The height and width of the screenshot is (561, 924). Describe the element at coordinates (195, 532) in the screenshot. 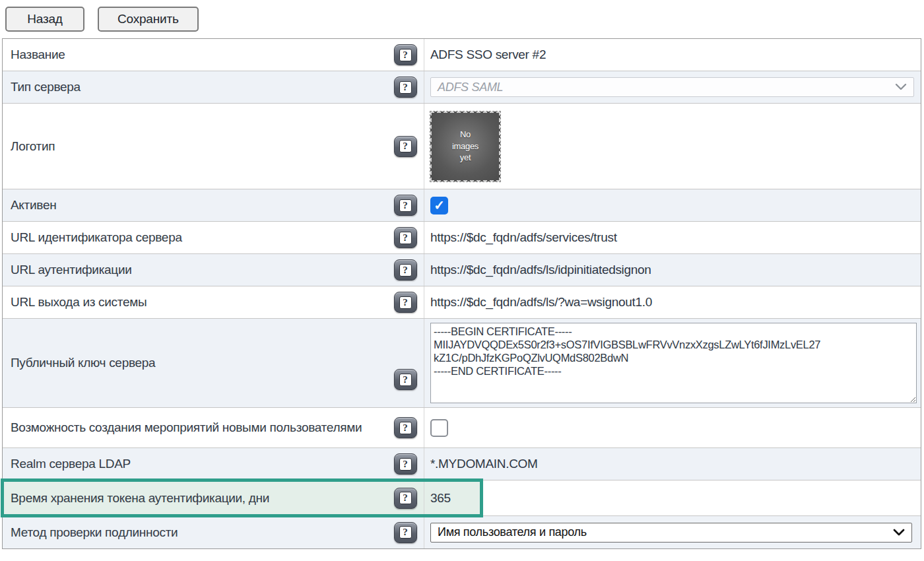

I see `field-label-auth-method: Метод проверки подлинности` at that location.